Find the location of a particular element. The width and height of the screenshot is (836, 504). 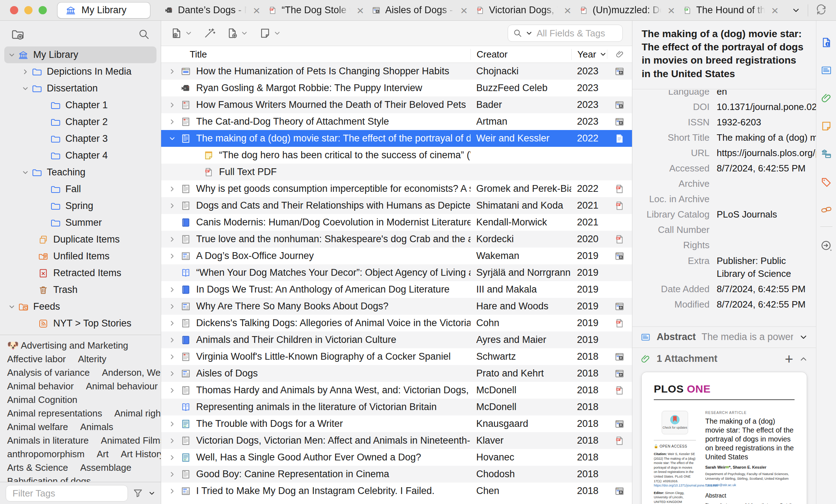

search-input is located at coordinates (577, 34).